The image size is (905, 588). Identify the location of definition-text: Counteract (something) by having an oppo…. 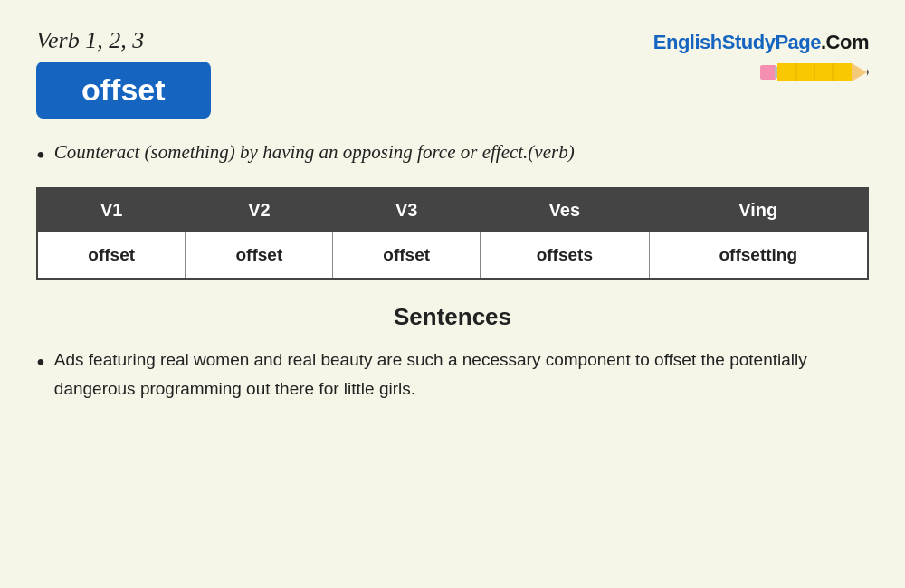
(315, 153).